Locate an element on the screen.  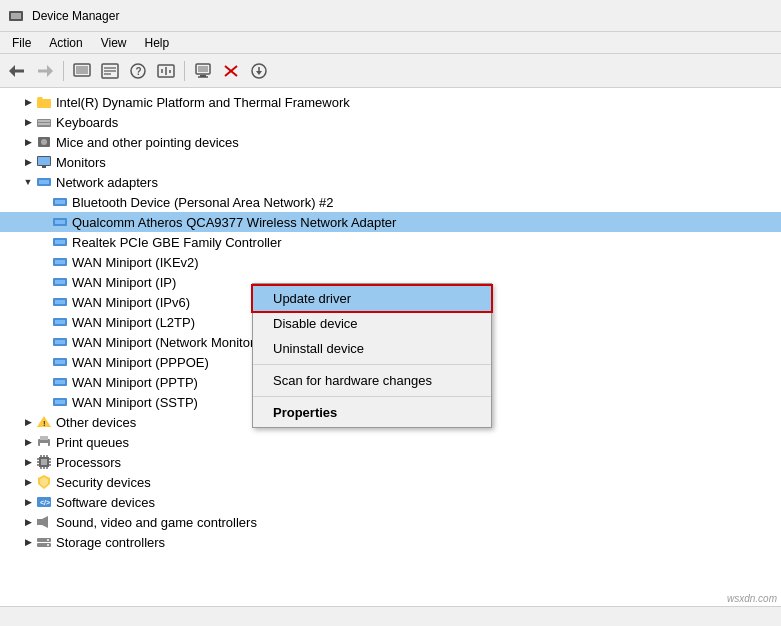
icon-intel is located at coordinates (44, 102).